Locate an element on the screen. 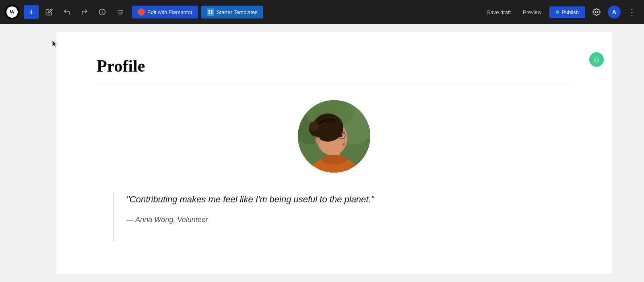 Image resolution: width=644 pixels, height=282 pixels. more-options-button: ⋮ is located at coordinates (632, 12).